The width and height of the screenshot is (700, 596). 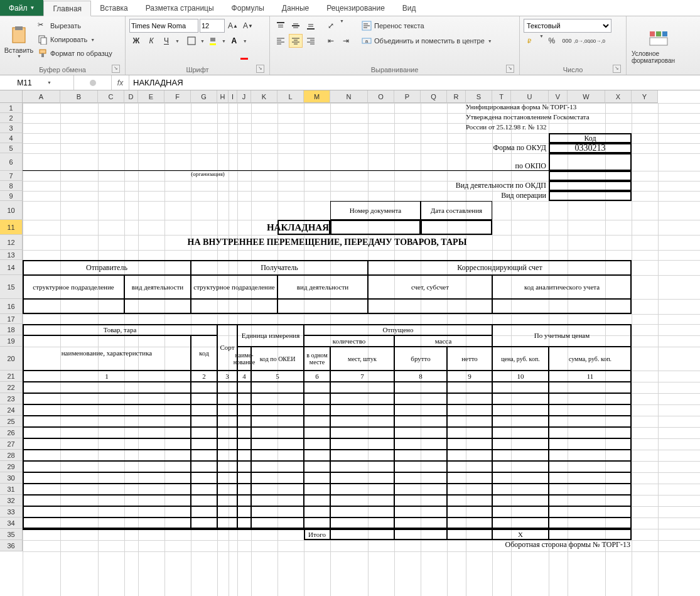 What do you see at coordinates (11, 546) in the screenshot?
I see `row-header-36: 36` at bounding box center [11, 546].